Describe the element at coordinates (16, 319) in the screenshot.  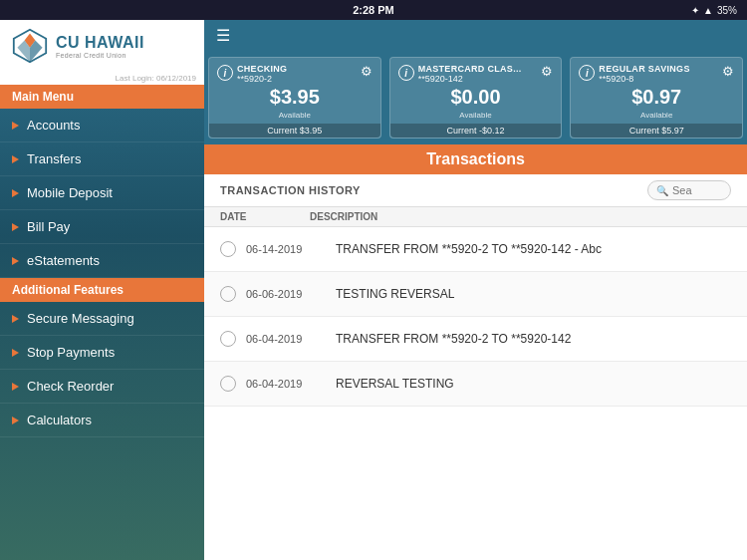
I see `arrow-icon-secure-messaging` at that location.